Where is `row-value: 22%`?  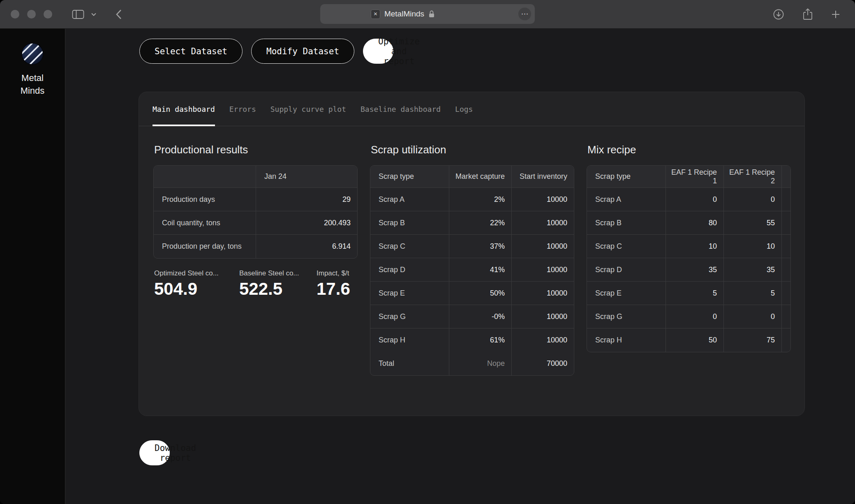 row-value: 22% is located at coordinates (481, 223).